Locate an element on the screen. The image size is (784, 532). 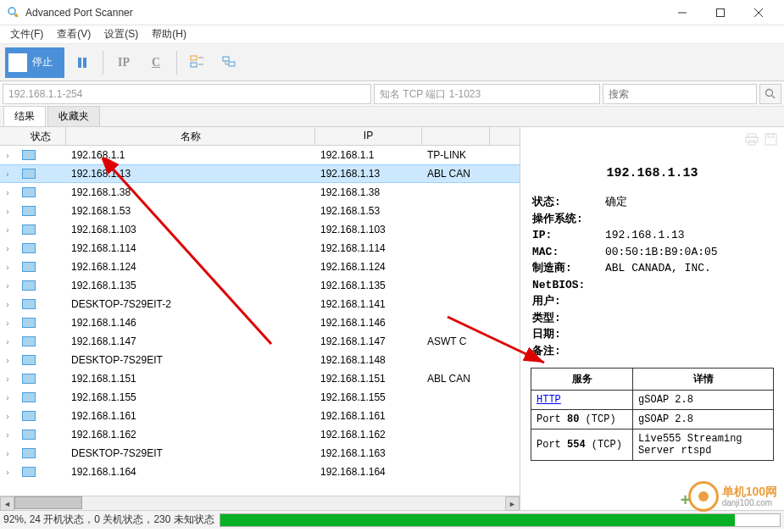
table-row: › 192.168.1.38 192.168.1.38 is located at coordinates (259, 192).